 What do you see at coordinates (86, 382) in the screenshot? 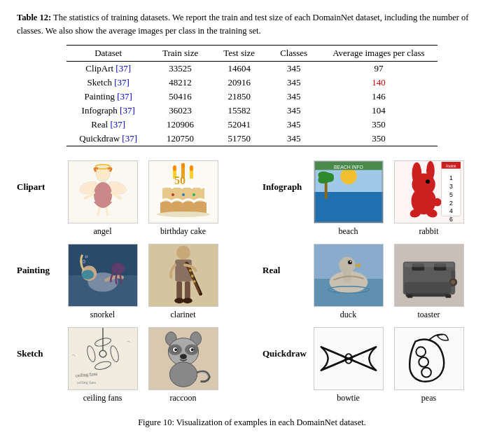
I see `svg-text: ceiling fans` at bounding box center [86, 382].